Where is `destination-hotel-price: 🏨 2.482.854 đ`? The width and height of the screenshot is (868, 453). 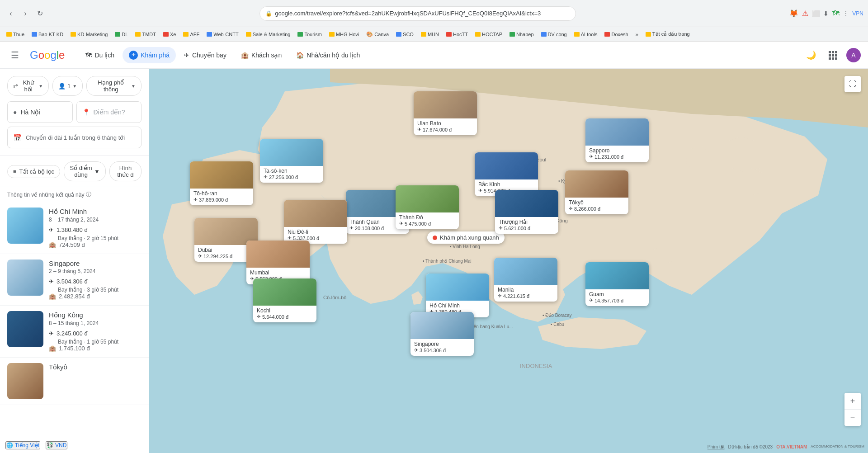
destination-hotel-price: 🏨 2.482.854 đ is located at coordinates (95, 297).